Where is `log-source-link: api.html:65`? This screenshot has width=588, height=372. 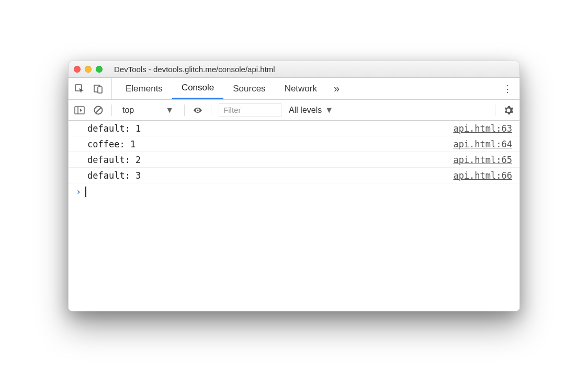
log-source-link: api.html:65 is located at coordinates (482, 160).